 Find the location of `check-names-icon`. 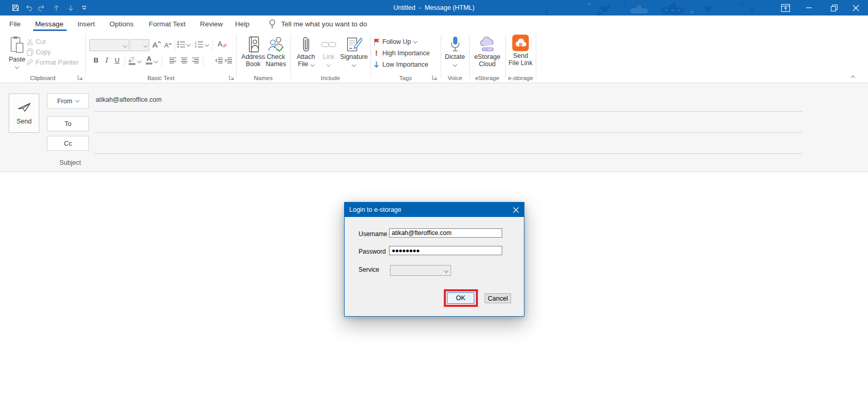

check-names-icon is located at coordinates (276, 44).